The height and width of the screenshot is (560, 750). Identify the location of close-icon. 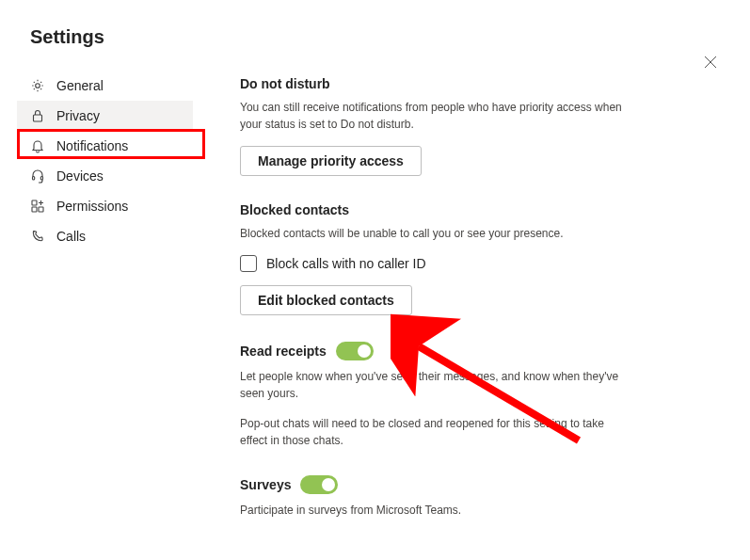
(710, 62).